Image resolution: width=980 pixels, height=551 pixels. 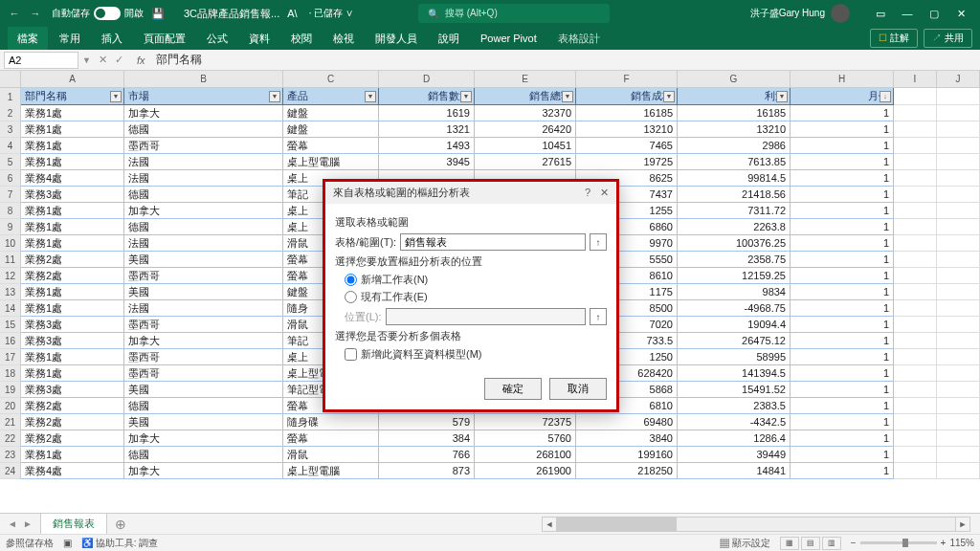 What do you see at coordinates (427, 438) in the screenshot?
I see `cell: 384` at bounding box center [427, 438].